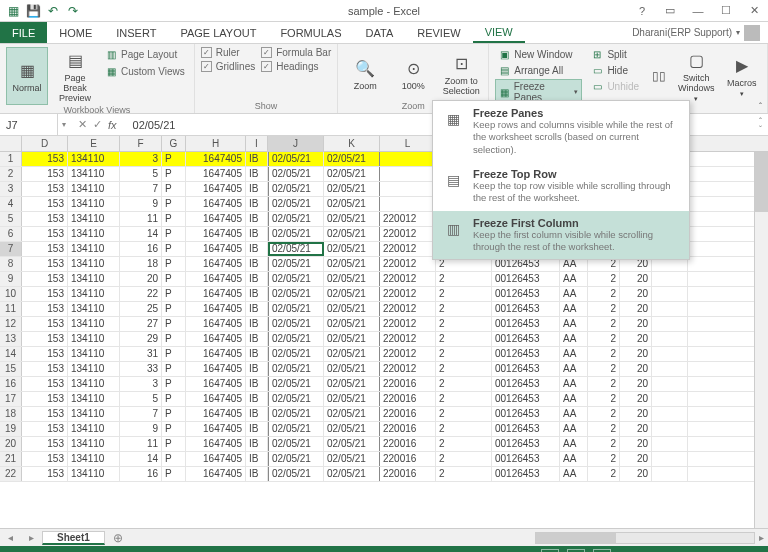 Image resolution: width=768 pixels, height=552 pixels. What do you see at coordinates (257, 414) in the screenshot?
I see `cell-I18: IB` at bounding box center [257, 414].